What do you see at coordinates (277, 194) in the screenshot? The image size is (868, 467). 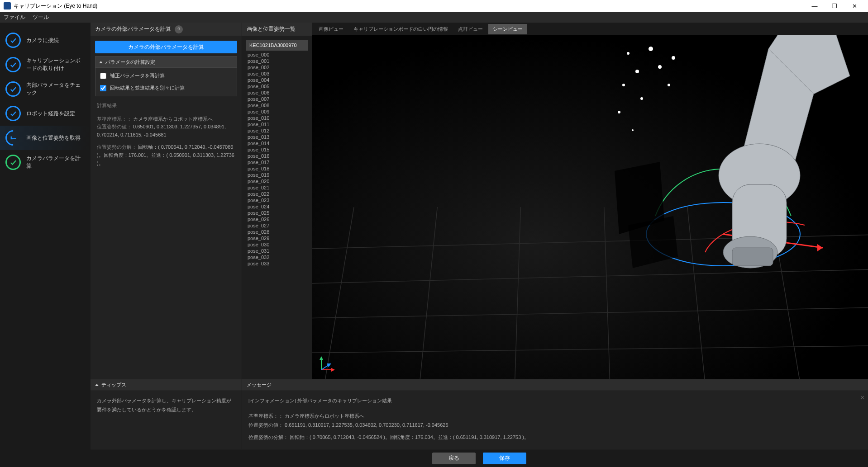 I see `pose-item: pose_022` at bounding box center [277, 194].